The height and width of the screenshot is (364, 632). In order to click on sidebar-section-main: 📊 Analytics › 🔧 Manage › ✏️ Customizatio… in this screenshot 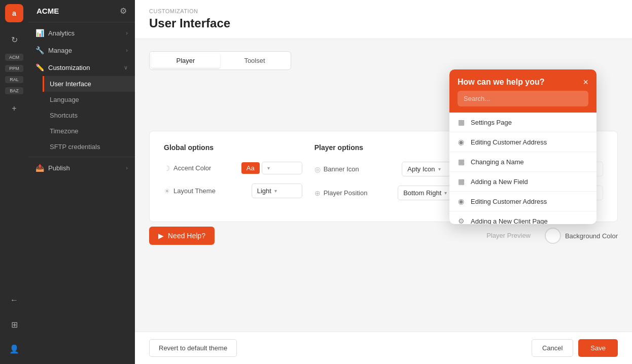, I will do `click(82, 100)`.